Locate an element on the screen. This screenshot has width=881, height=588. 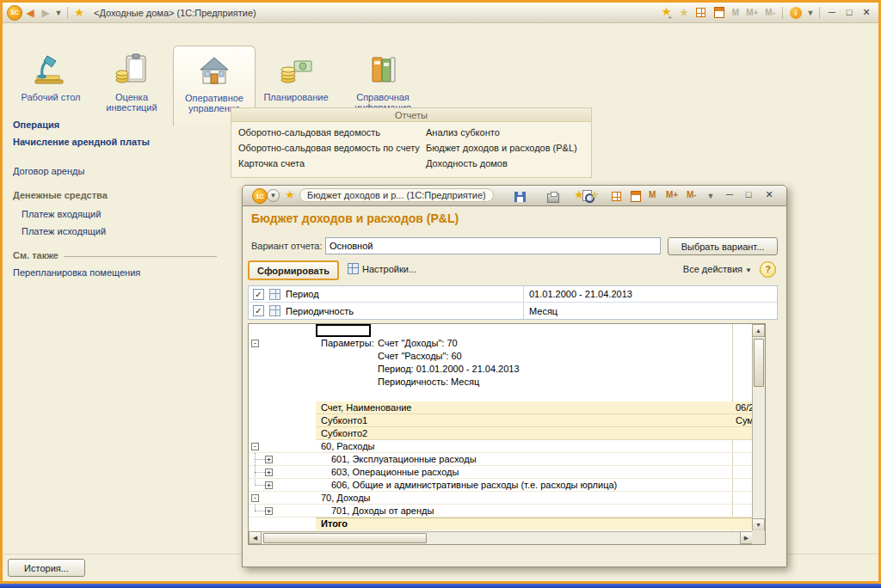
report-link-account-card: Карточка счета is located at coordinates (332, 163).